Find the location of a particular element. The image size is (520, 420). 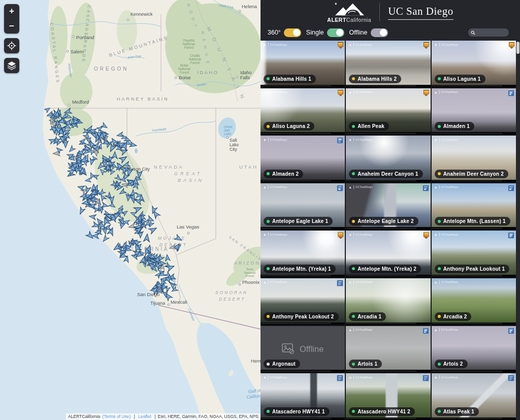

camera-tile: ▲UCSanDiegoAliso Laguna 1 is located at coordinates (474, 64).